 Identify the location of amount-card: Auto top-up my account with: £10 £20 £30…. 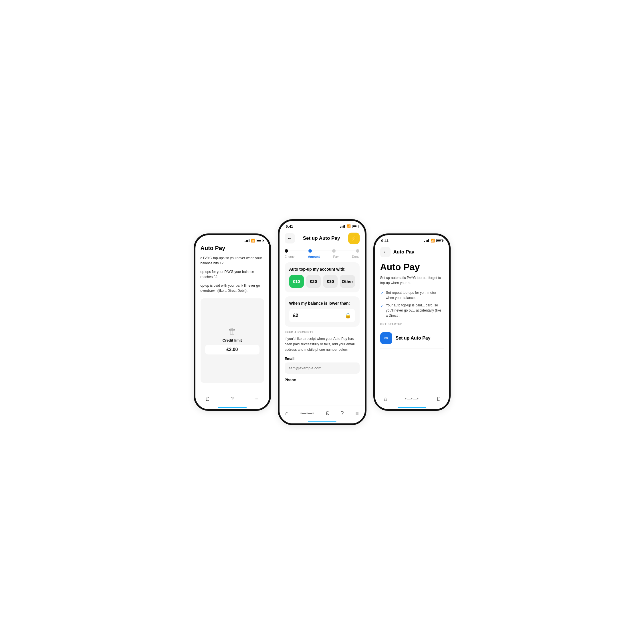
(322, 277).